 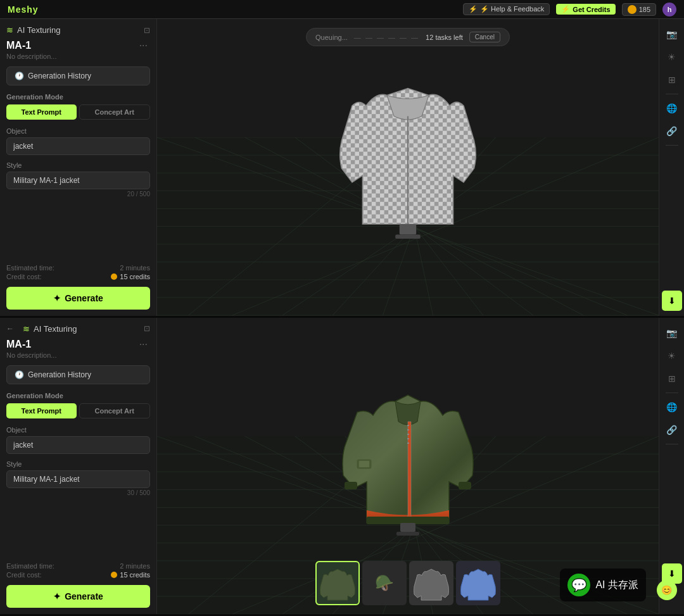 I want to click on link-tool-button-1: 🔗, so click(x=672, y=131).